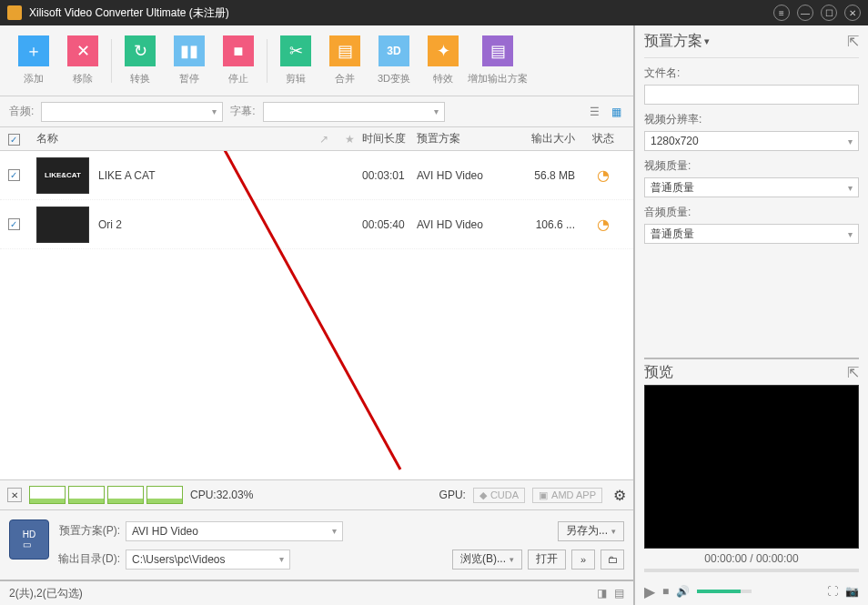 The width and height of the screenshot is (868, 605). What do you see at coordinates (15, 495) in the screenshot?
I see `close-perf-button: ✕` at bounding box center [15, 495].